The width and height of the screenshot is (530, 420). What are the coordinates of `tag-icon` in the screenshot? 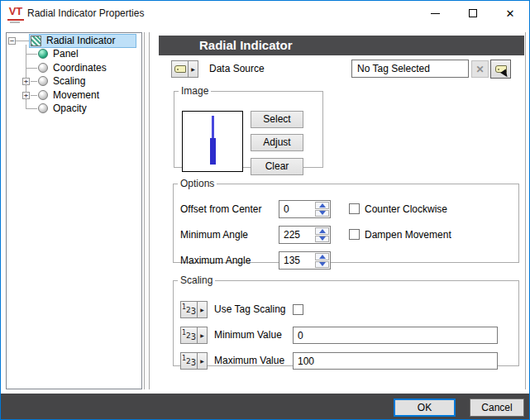 It's located at (180, 69).